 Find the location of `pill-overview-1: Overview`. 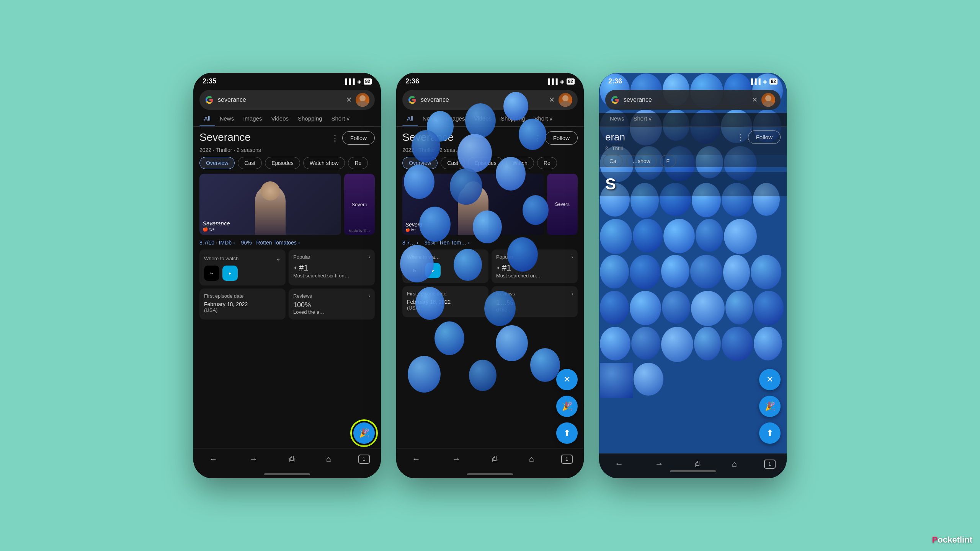

pill-overview-1: Overview is located at coordinates (217, 163).